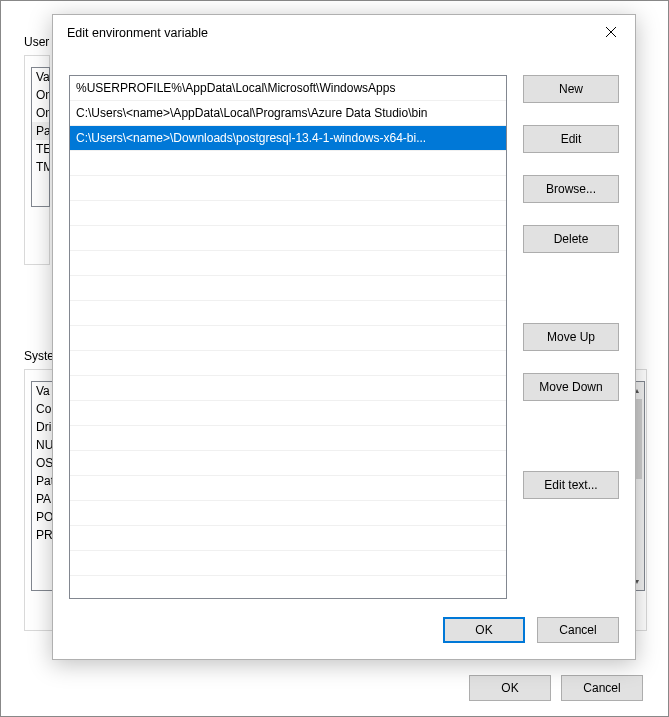 The height and width of the screenshot is (717, 669). I want to click on path-entry: C:\Users\<name>\Downloads\postgresql-13.…, so click(288, 138).